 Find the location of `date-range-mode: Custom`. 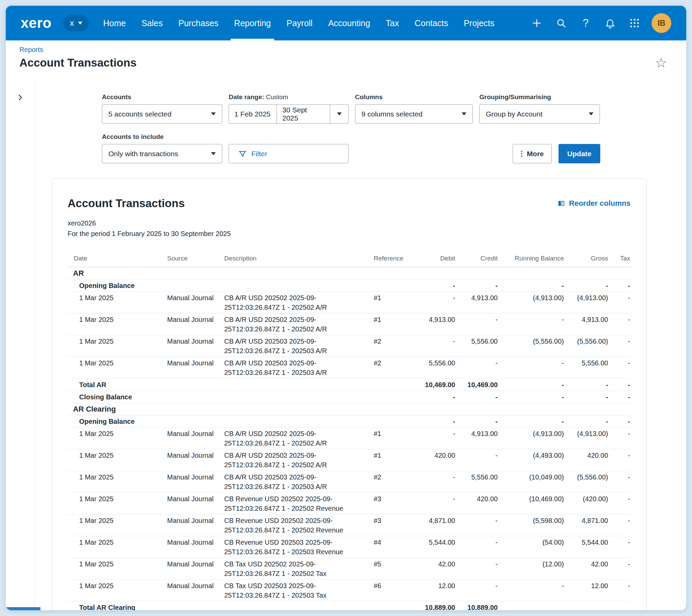

date-range-mode: Custom is located at coordinates (277, 97).